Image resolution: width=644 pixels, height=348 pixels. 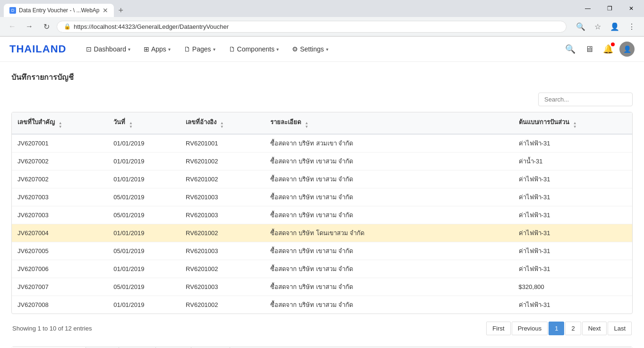 What do you see at coordinates (12, 26) in the screenshot?
I see `back-button: ←` at bounding box center [12, 26].